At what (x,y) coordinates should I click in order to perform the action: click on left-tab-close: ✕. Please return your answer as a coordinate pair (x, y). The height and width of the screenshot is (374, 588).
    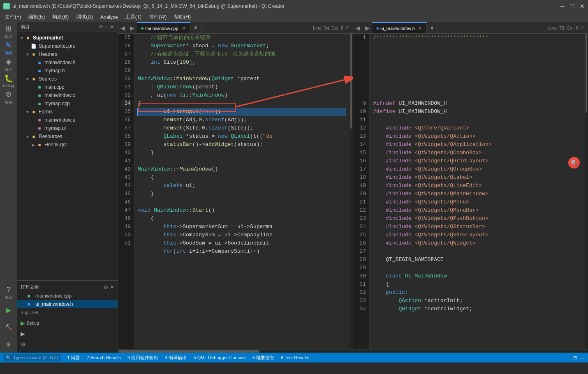
    Looking at the image, I should click on (184, 28).